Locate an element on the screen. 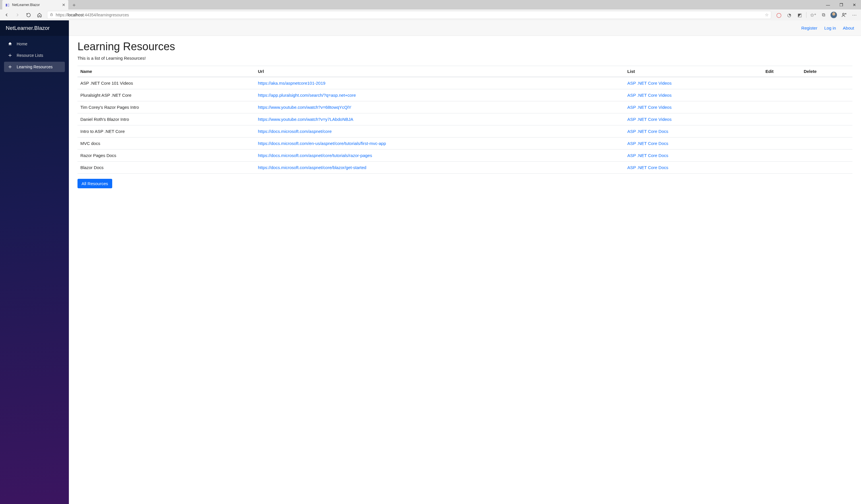 Image resolution: width=861 pixels, height=504 pixels. page-subtitle: This is a list of Learning Resources! is located at coordinates (465, 58).